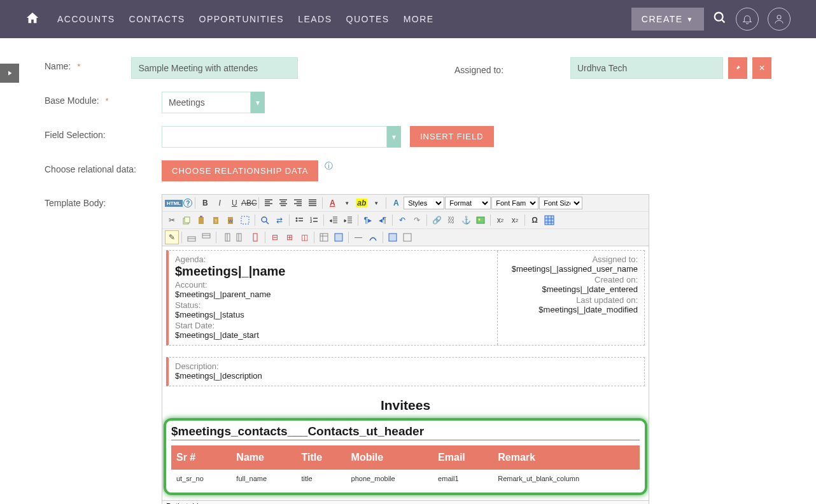  What do you see at coordinates (213, 102) in the screenshot?
I see `base-module-select: Meetings ▼` at bounding box center [213, 102].